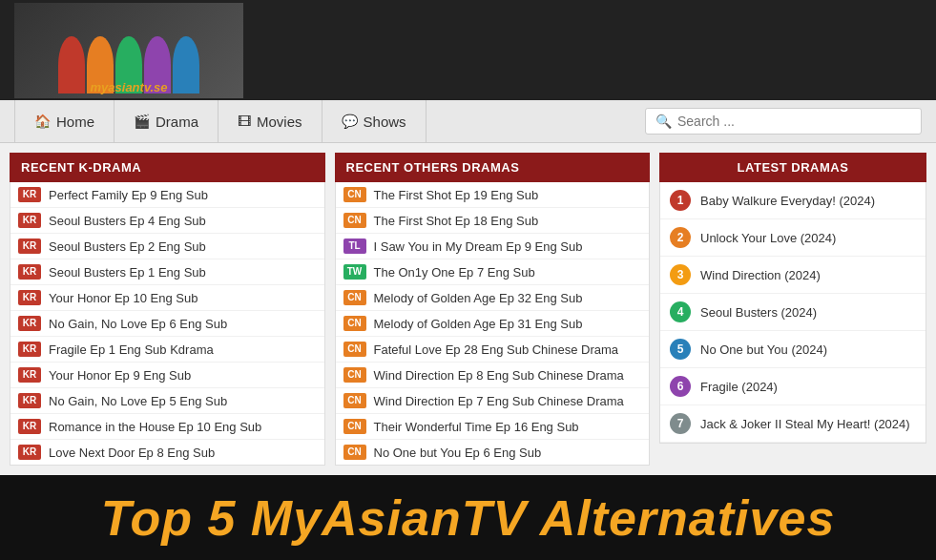  What do you see at coordinates (793, 200) in the screenshot?
I see `latest-item: 1Baby Walkure Everyday! (2024)` at bounding box center [793, 200].